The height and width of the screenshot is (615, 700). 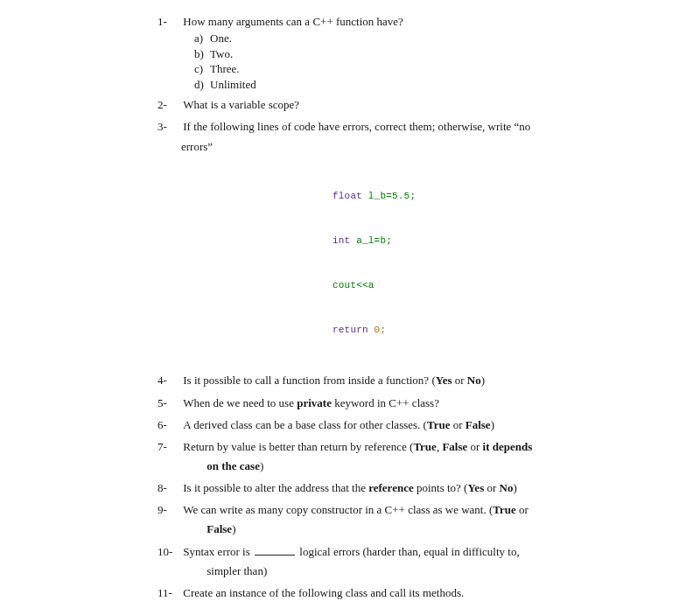 What do you see at coordinates (402, 457) in the screenshot?
I see `question-7: 7- Return by value is better than return…` at bounding box center [402, 457].